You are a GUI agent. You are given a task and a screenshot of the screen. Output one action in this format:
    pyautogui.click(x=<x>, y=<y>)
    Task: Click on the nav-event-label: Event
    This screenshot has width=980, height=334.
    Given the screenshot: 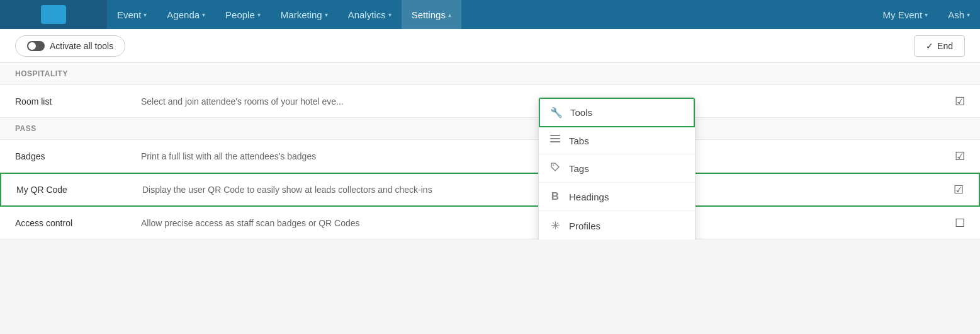 What is the action you would take?
    pyautogui.click(x=129, y=15)
    